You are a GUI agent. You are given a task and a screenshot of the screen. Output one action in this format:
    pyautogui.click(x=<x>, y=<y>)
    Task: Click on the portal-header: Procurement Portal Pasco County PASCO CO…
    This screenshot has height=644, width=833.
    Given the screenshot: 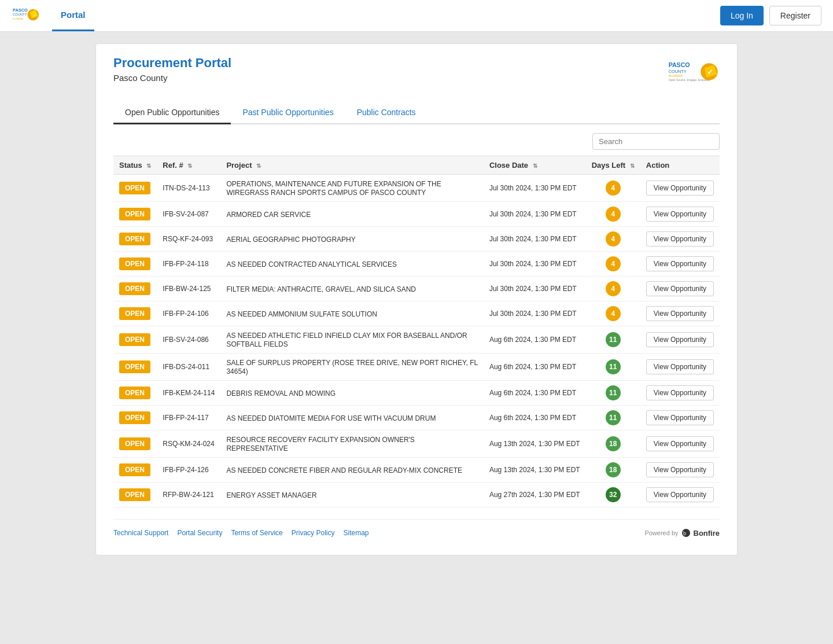 What is the action you would take?
    pyautogui.click(x=417, y=73)
    